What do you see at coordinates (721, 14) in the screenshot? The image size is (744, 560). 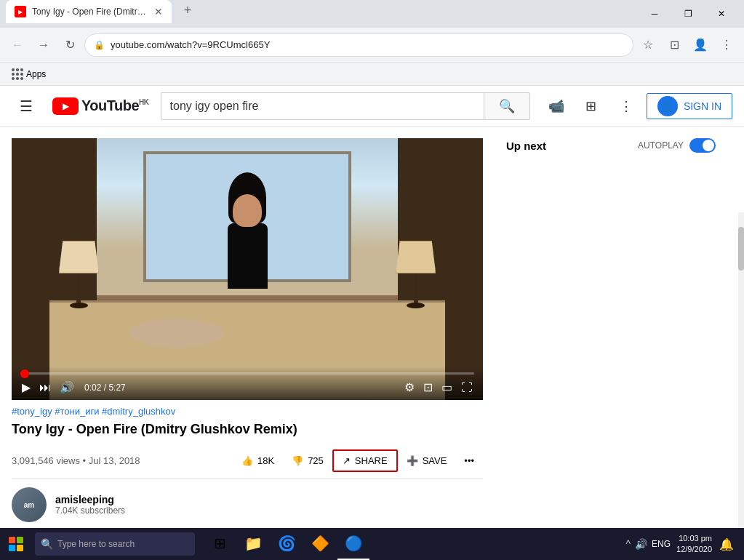 I see `close-button: ✕` at bounding box center [721, 14].